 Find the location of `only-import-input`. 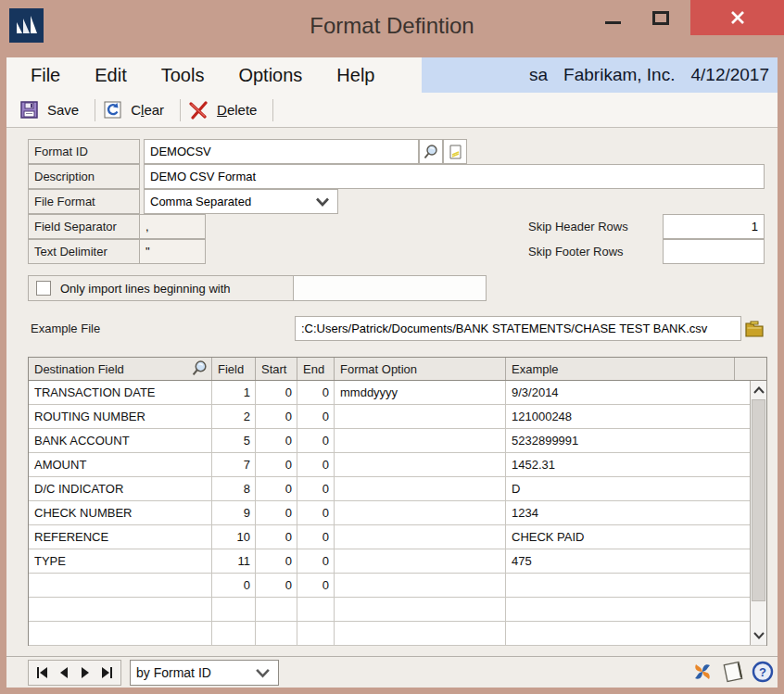

only-import-input is located at coordinates (389, 288).